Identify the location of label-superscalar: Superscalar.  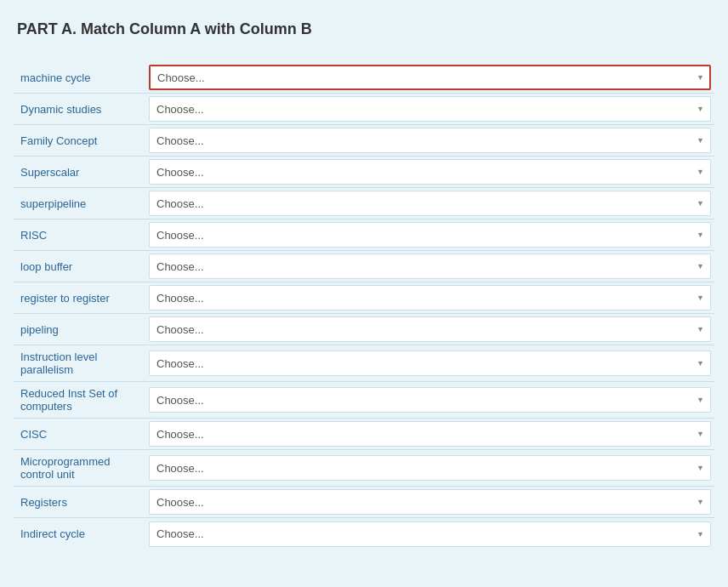
(80, 172).